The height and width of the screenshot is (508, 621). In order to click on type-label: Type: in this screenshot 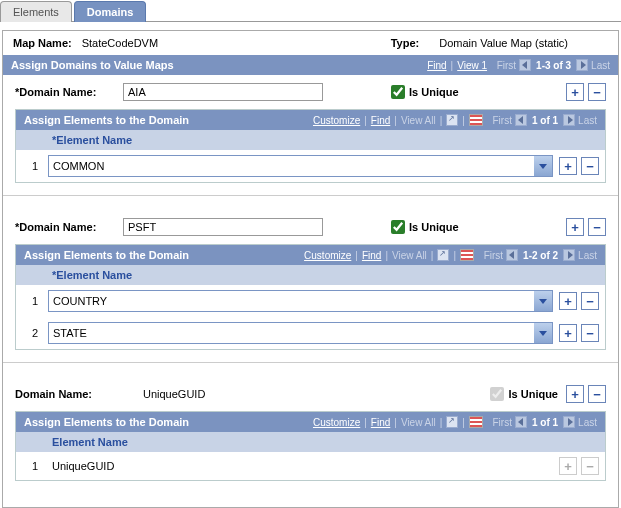, I will do `click(406, 43)`.